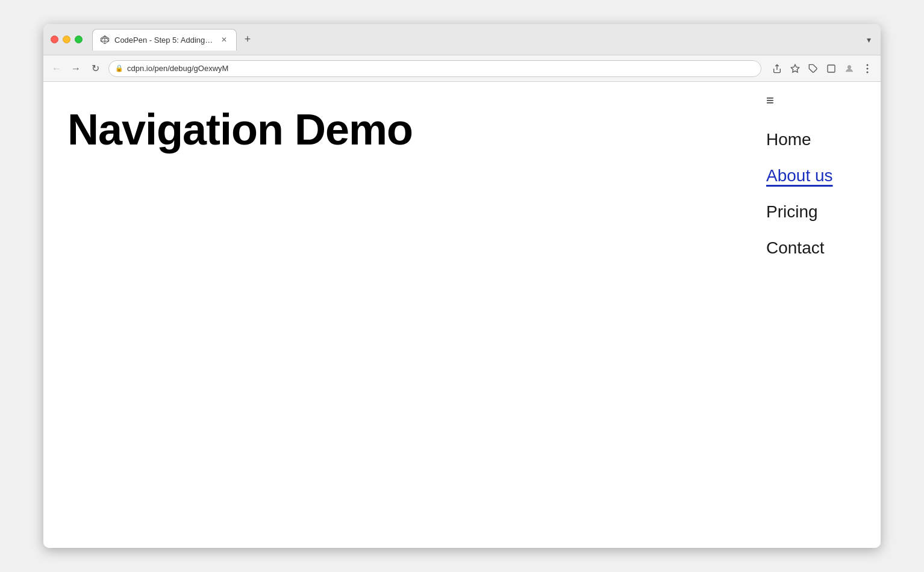 This screenshot has width=924, height=572. I want to click on traffic-lights, so click(66, 40).